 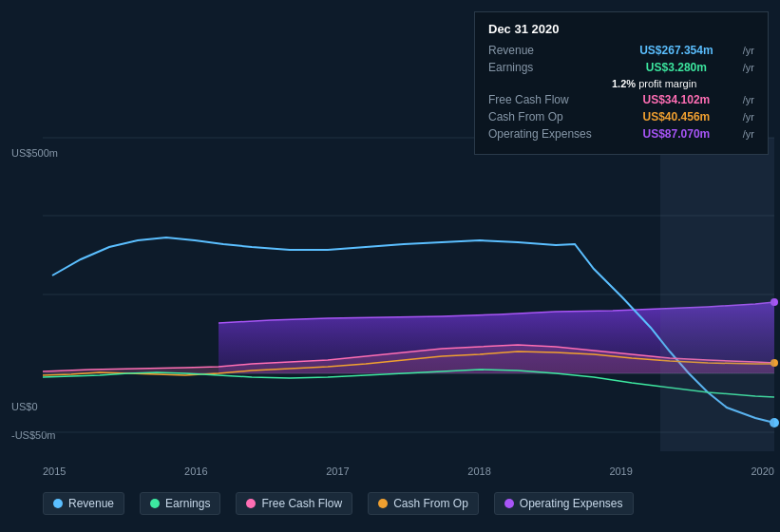 I want to click on tooltip-earnings-label: Earnings, so click(x=550, y=67).